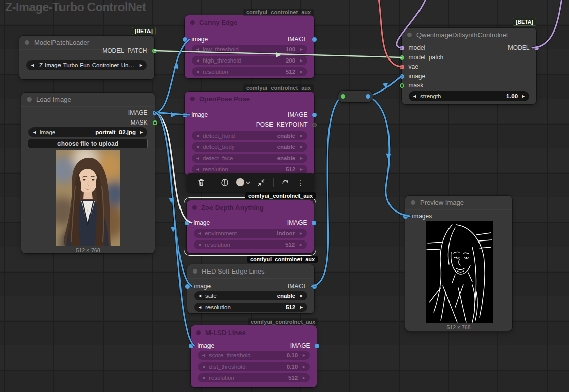 Image resolution: width=569 pixels, height=392 pixels. I want to click on more-icon: ⋮, so click(300, 183).